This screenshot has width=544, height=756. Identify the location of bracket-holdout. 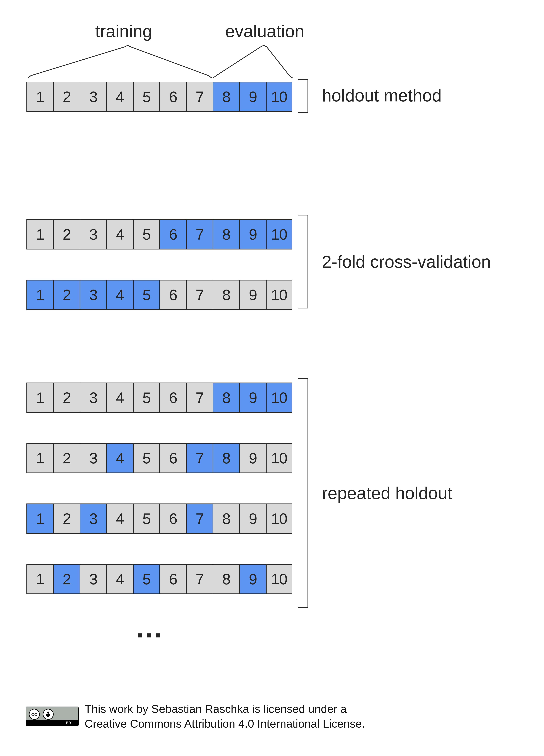
(303, 96).